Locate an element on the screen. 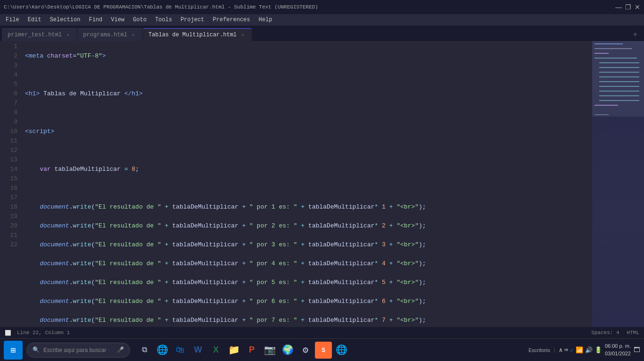 The width and height of the screenshot is (644, 361). tray-icons: ∧ ⌨ ✓ 📶 🔊 🔋 is located at coordinates (580, 350).